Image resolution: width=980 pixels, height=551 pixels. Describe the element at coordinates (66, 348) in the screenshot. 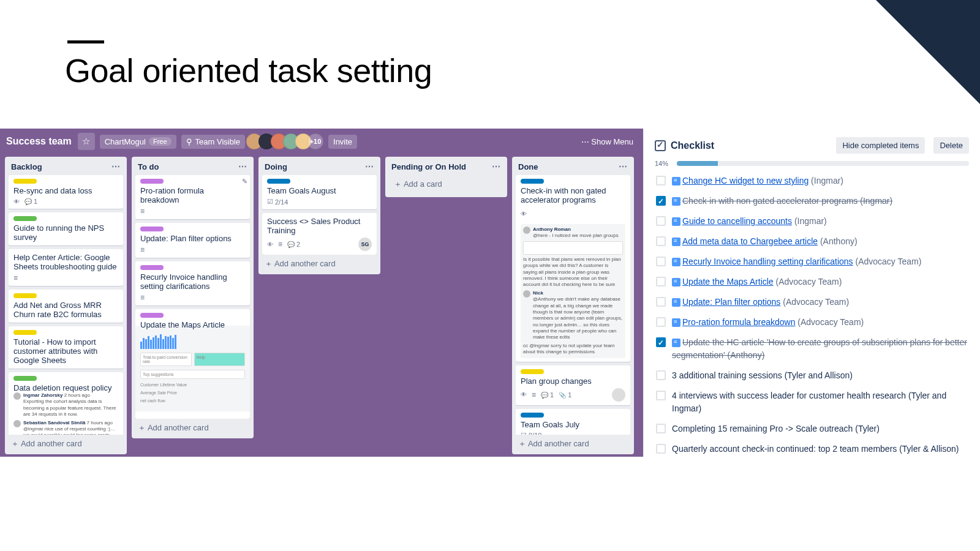

I see `card: Tutorial - How to import customer attrib…` at that location.